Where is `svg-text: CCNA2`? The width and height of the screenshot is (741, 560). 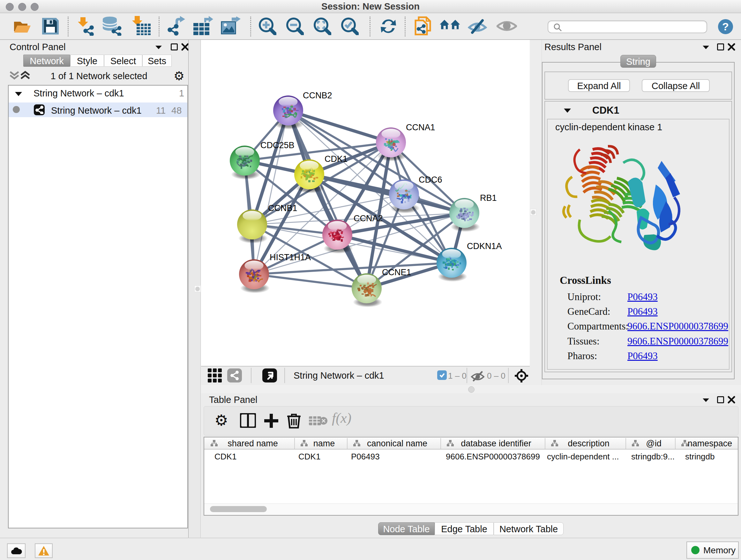
svg-text: CCNA2 is located at coordinates (368, 219).